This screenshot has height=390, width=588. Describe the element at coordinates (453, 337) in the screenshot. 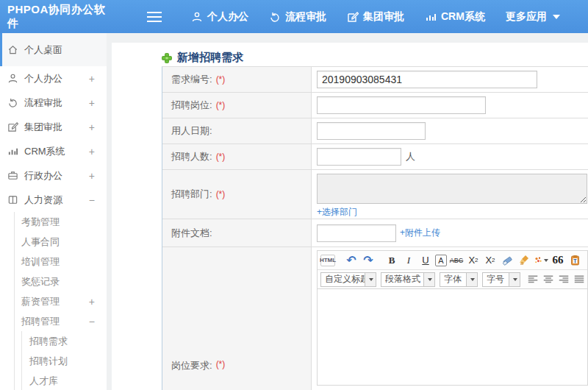

I see `editor-content-area` at that location.